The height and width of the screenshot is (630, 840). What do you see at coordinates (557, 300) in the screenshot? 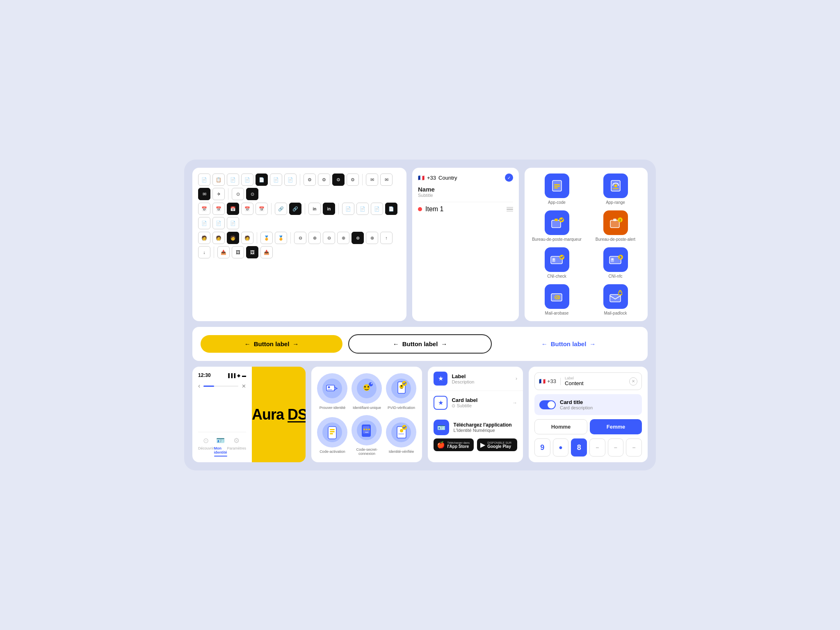
I see `ai-mail-arobase: Mail-arobase` at bounding box center [557, 300].